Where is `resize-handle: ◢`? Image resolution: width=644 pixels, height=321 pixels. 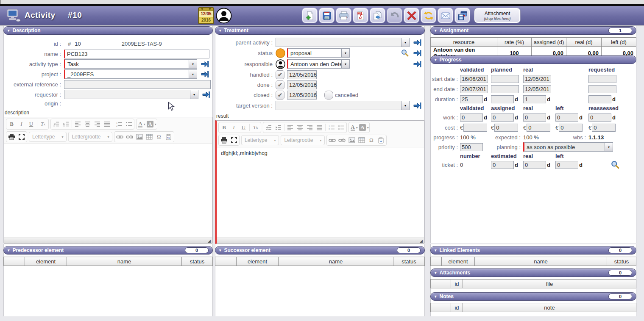
resize-handle: ◢ is located at coordinates (421, 241).